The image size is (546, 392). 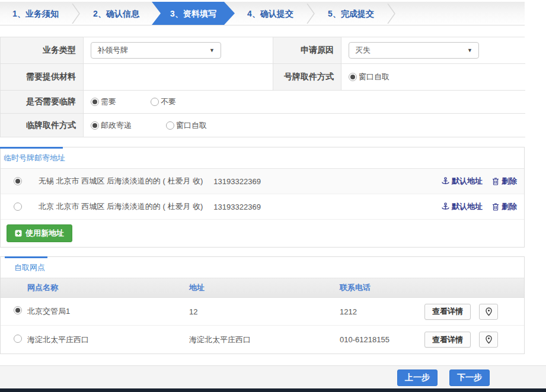 I want to click on location-address: 海淀北太平庄西口, so click(x=264, y=340).